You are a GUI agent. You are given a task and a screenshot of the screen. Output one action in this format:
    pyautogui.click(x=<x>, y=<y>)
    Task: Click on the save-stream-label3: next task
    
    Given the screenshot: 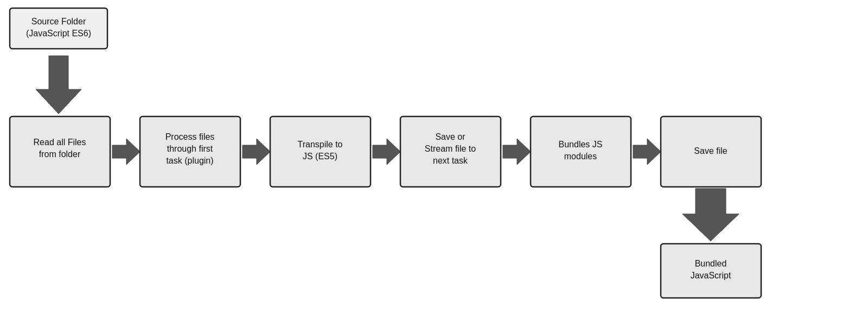 What is the action you would take?
    pyautogui.click(x=450, y=160)
    